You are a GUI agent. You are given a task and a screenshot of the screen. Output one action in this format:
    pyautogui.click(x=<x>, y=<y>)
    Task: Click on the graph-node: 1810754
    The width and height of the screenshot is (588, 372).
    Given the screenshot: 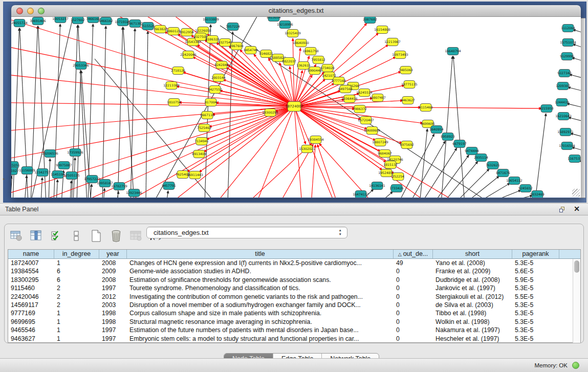 What is the action you would take?
    pyautogui.click(x=174, y=102)
    